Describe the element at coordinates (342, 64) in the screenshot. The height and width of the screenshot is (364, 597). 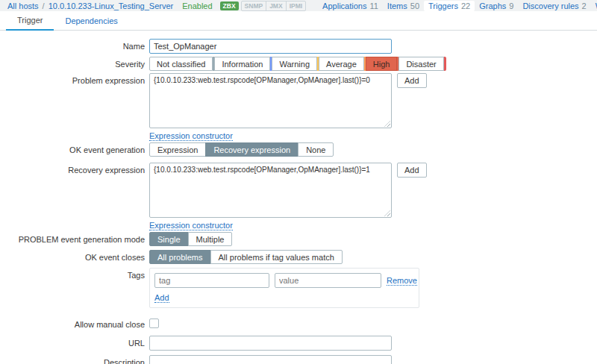
I see `severity-option-average: Average` at that location.